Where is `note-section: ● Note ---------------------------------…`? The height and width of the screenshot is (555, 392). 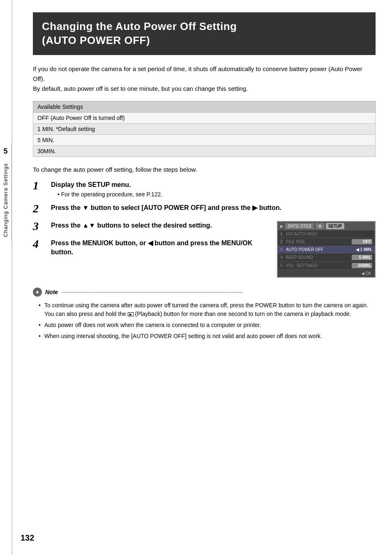 note-section: ● Note ---------------------------------… is located at coordinates (204, 315).